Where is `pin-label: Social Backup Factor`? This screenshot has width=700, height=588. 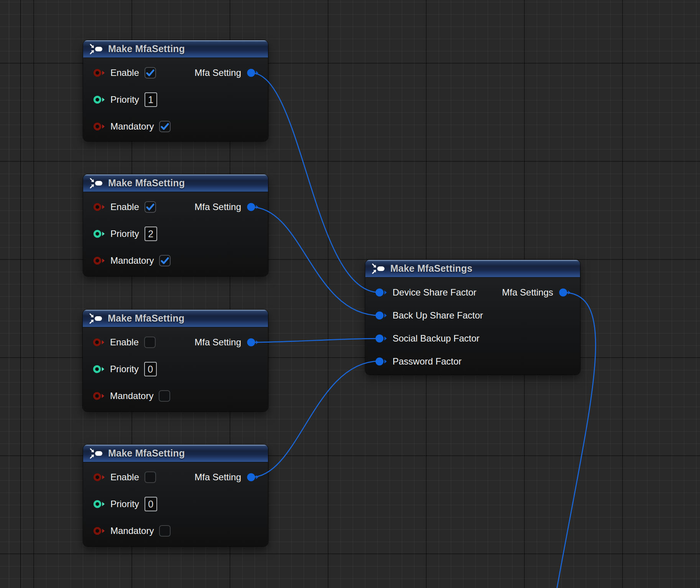 pin-label: Social Backup Factor is located at coordinates (436, 338).